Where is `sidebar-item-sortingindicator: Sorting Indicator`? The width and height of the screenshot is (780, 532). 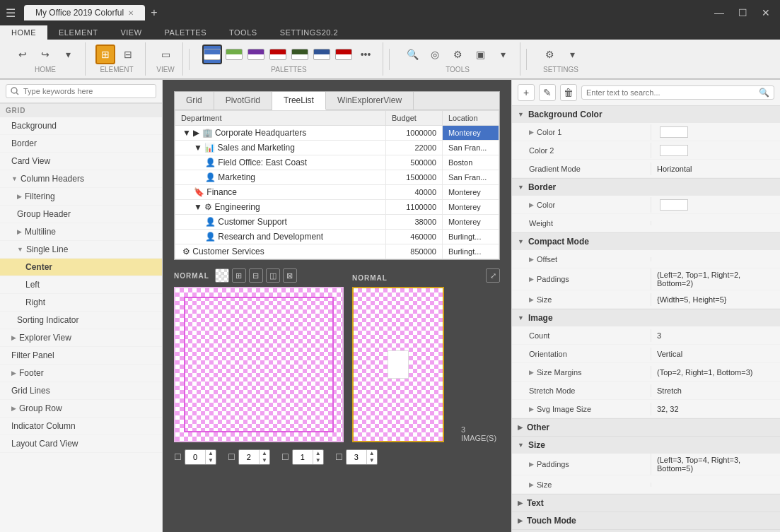 sidebar-item-sortingindicator: Sorting Indicator is located at coordinates (81, 321).